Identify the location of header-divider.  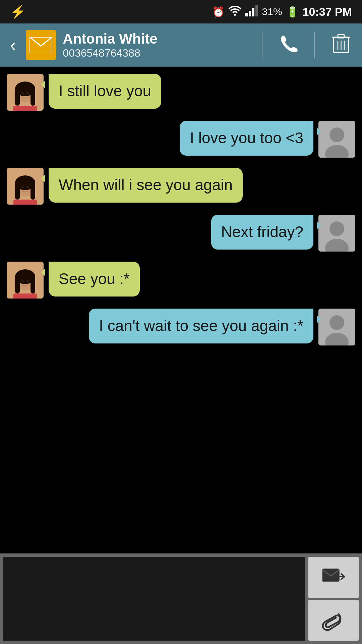
(262, 45).